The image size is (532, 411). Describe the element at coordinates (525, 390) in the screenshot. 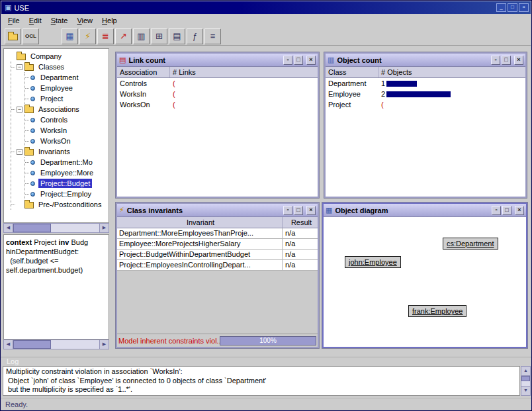

I see `scroll-down-icon: ▼` at that location.